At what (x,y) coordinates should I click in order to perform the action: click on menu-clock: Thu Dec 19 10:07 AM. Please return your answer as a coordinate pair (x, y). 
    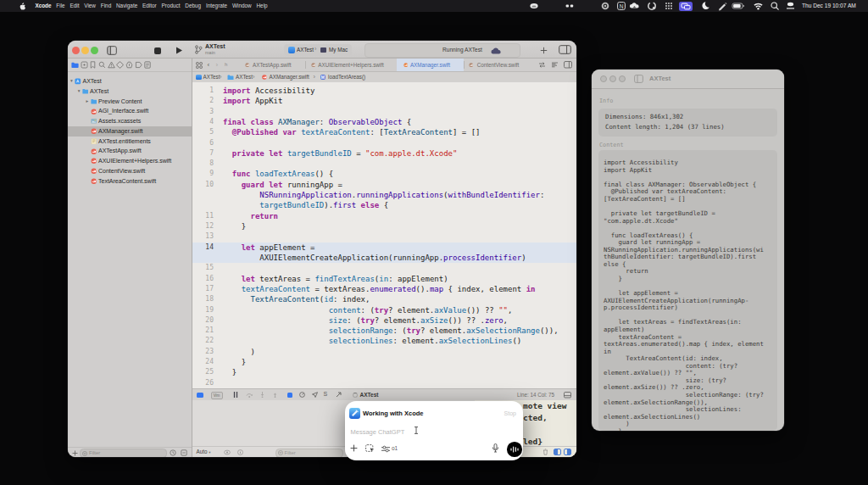
    Looking at the image, I should click on (829, 6).